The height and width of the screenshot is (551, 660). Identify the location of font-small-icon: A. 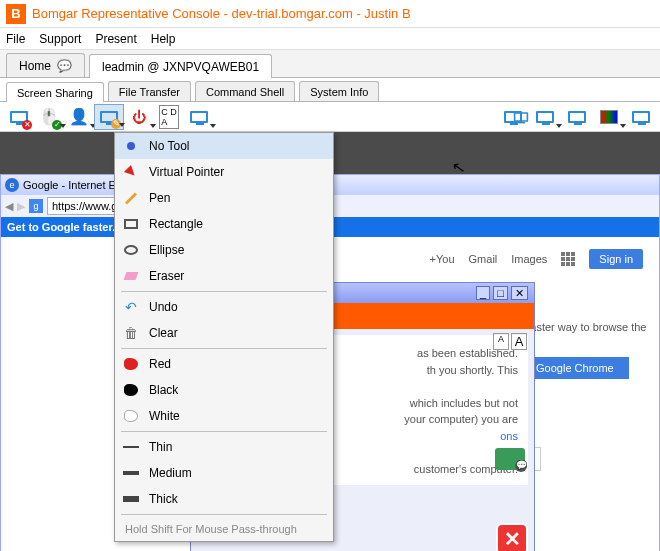
(501, 342).